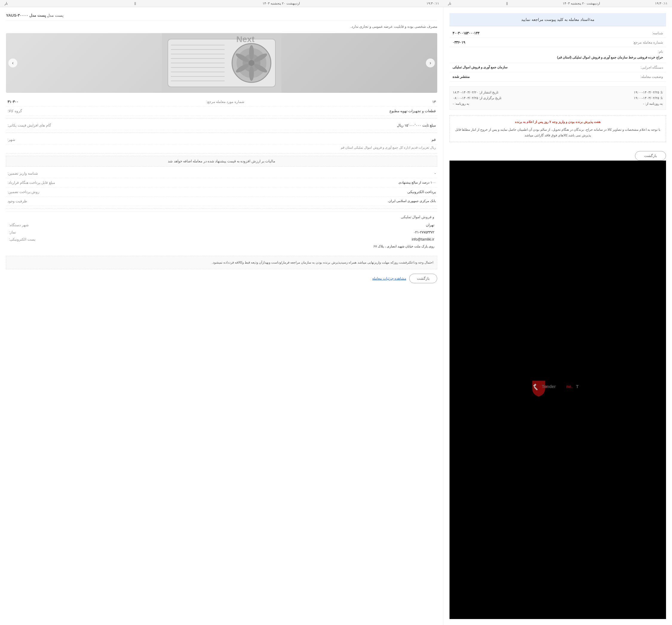 The width and height of the screenshot is (672, 625). Describe the element at coordinates (650, 156) in the screenshot. I see `back-button-left: بازگشت` at that location.